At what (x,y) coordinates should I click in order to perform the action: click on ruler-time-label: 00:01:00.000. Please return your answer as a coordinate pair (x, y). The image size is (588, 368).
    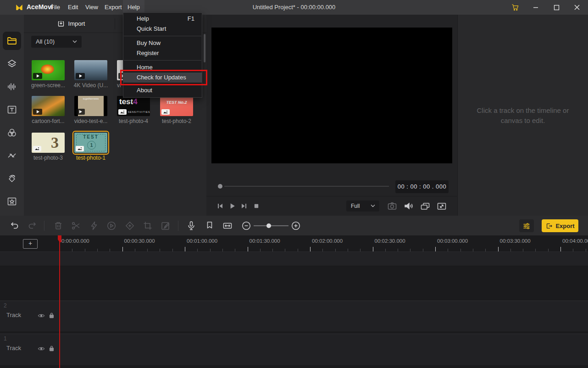
    Looking at the image, I should click on (202, 241).